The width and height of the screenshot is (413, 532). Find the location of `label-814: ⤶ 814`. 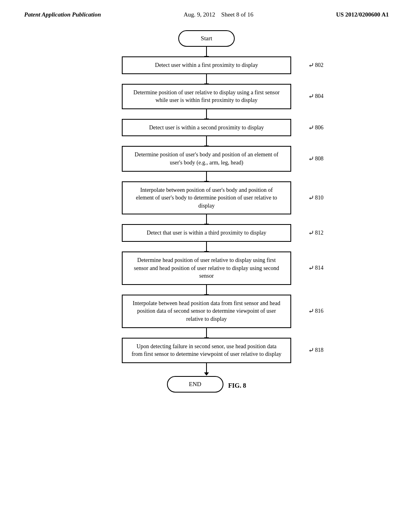

label-814: ⤶ 814 is located at coordinates (316, 268).